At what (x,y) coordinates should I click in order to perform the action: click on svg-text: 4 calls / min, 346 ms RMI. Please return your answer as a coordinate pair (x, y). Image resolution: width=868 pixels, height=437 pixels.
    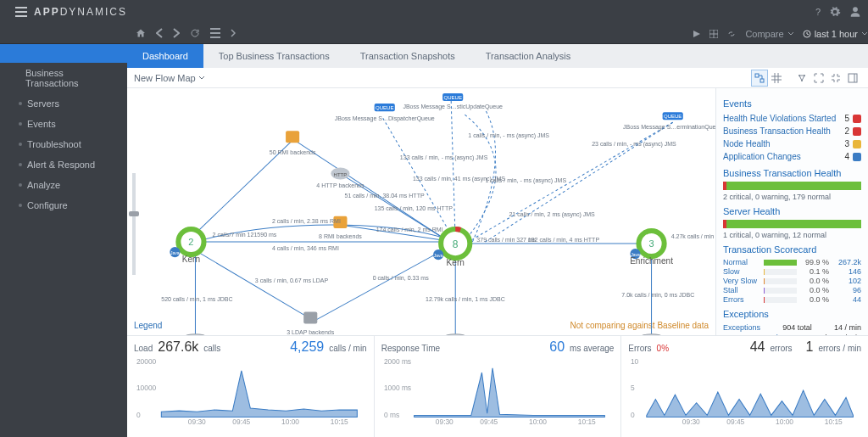
    Looking at the image, I should click on (305, 248).